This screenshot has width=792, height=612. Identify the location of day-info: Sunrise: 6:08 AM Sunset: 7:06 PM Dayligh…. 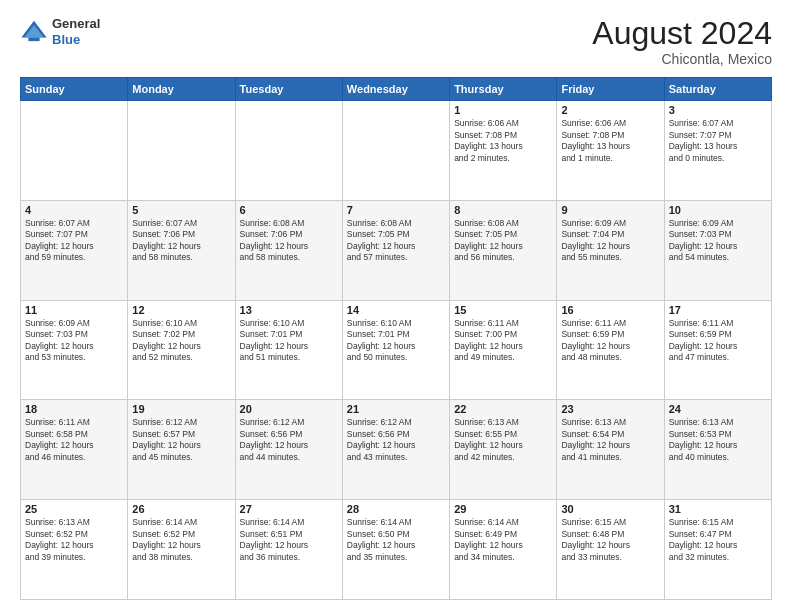
(289, 241).